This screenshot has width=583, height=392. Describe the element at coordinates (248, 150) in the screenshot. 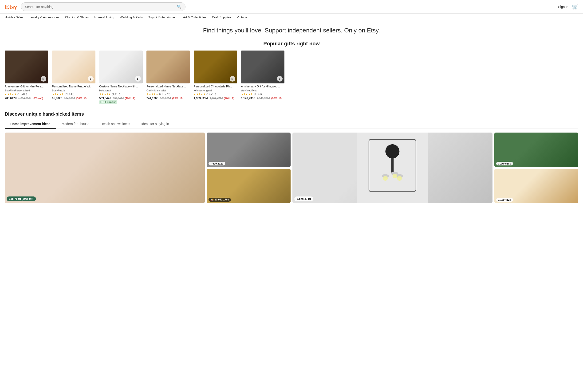

I see `discover-item-pendant-light: 7,529,412đ` at that location.